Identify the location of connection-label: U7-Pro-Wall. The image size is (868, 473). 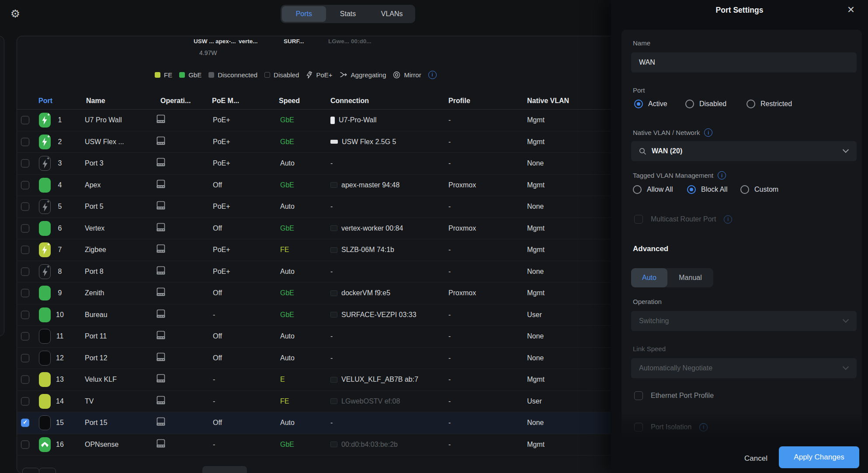
(358, 120).